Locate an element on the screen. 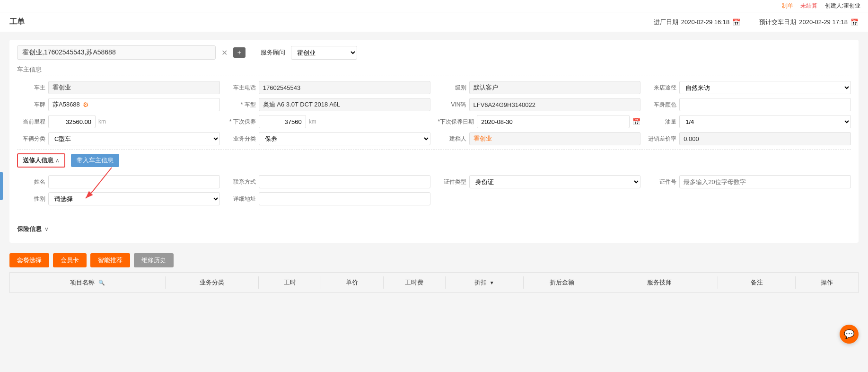 The height and width of the screenshot is (372, 868). repair-id-type-label: 证件类型 is located at coordinates (452, 182).